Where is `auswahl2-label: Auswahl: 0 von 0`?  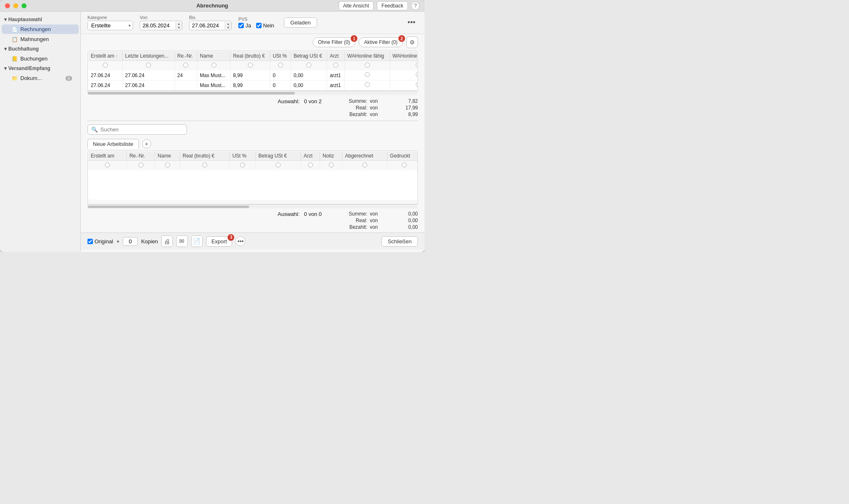
auswahl2-label: Auswahl: 0 von 0 is located at coordinates (300, 214).